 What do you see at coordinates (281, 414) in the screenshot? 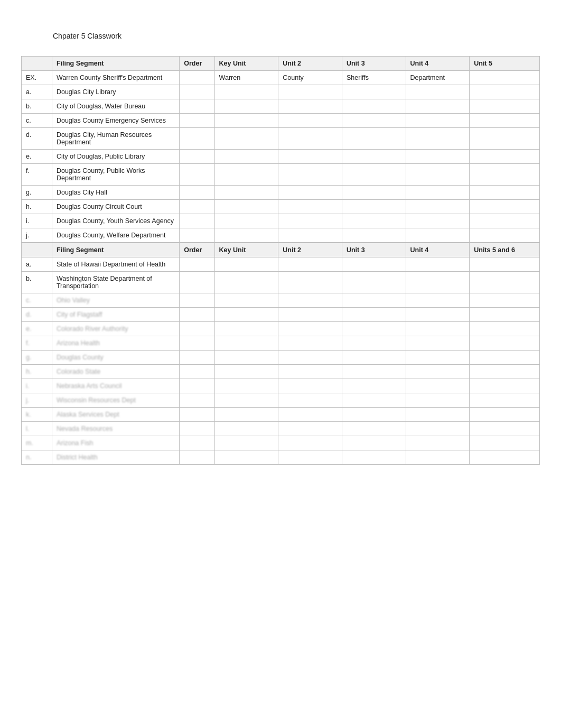
I see `table-row-blurred: k. Alaska Services Dept` at bounding box center [281, 414].